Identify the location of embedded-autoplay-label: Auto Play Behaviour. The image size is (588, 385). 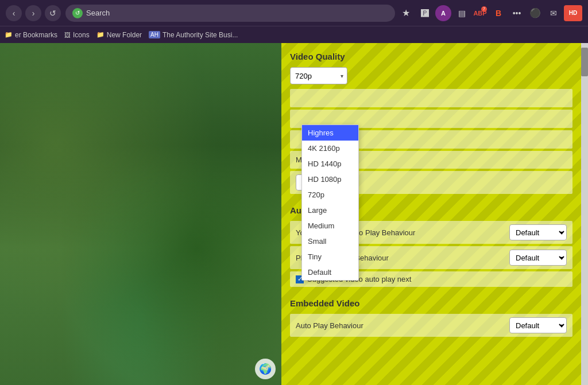
(330, 326).